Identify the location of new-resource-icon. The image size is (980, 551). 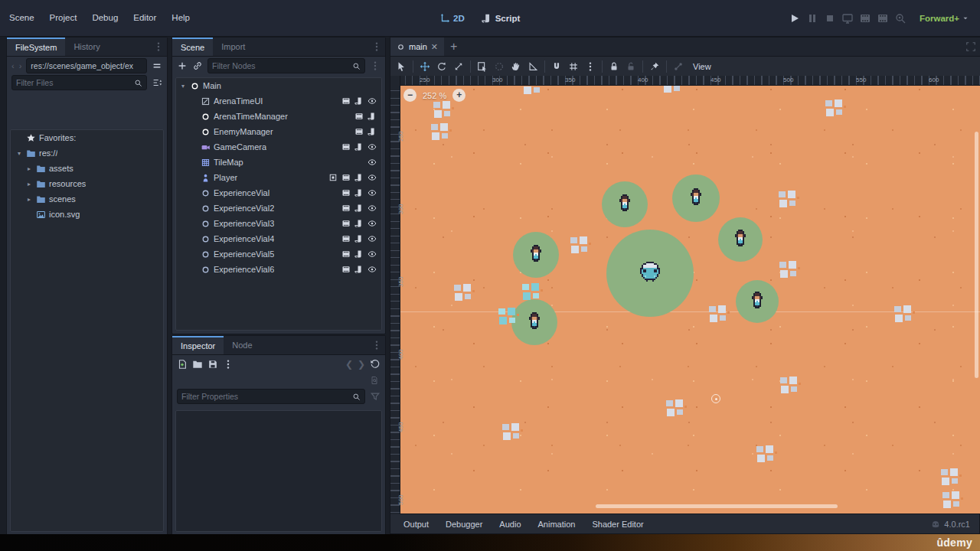
(182, 364).